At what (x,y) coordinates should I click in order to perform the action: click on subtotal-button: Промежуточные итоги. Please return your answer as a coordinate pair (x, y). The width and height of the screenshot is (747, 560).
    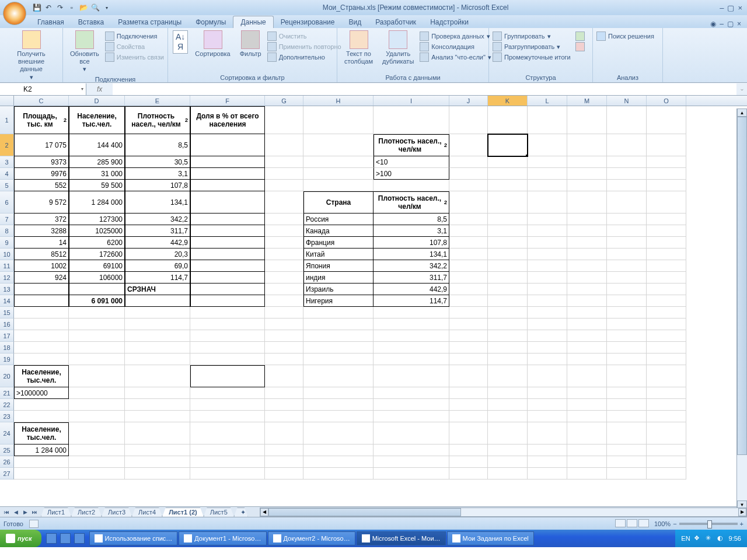
    Looking at the image, I should click on (532, 57).